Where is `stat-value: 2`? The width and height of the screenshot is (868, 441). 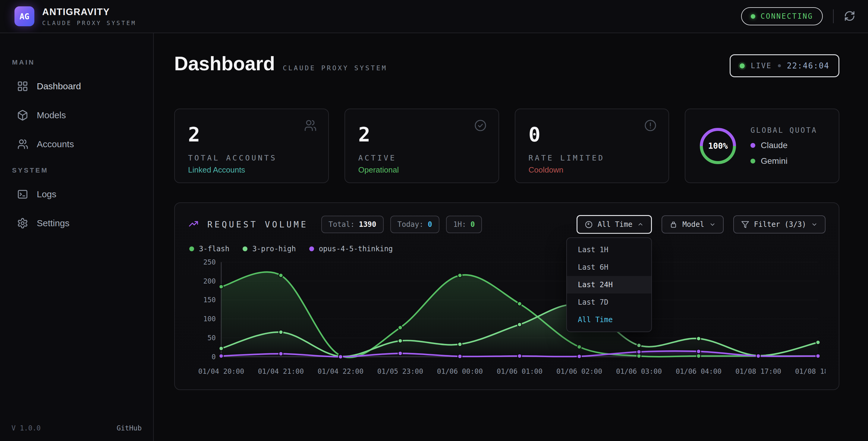 stat-value: 2 is located at coordinates (251, 135).